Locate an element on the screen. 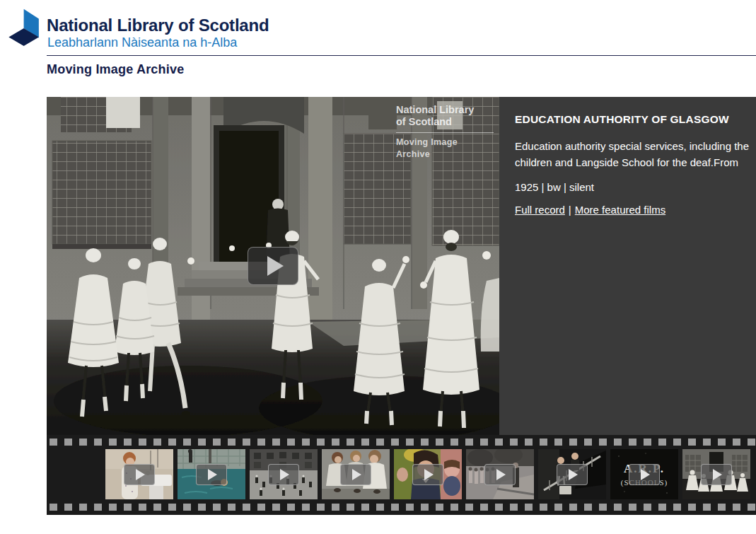 The image size is (756, 534). film-links: Full record|More featured films is located at coordinates (635, 209).